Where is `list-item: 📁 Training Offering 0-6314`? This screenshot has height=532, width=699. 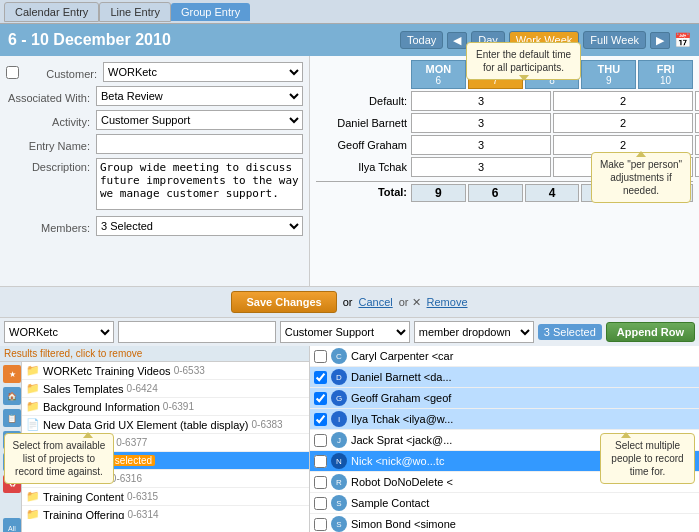 list-item: 📁 Training Offering 0-6314 is located at coordinates (166, 512).